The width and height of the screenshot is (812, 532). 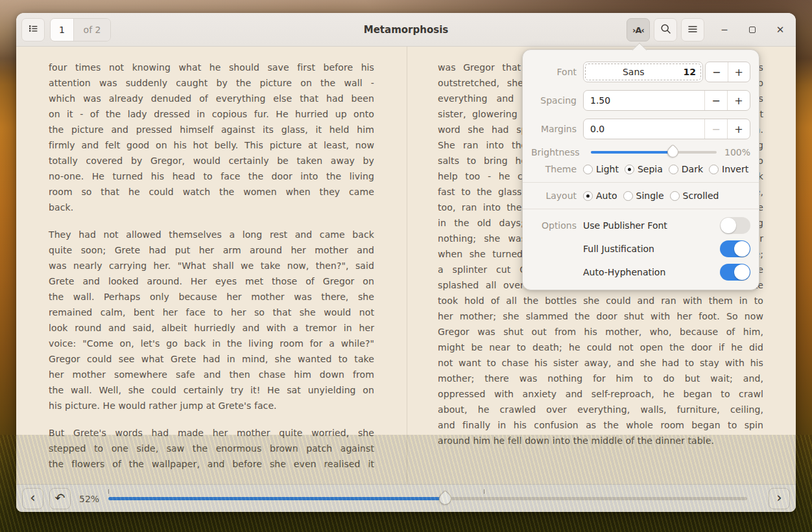 What do you see at coordinates (211, 328) in the screenshot?
I see `book-text-line: look round and said, albeit hurriedly an…` at bounding box center [211, 328].